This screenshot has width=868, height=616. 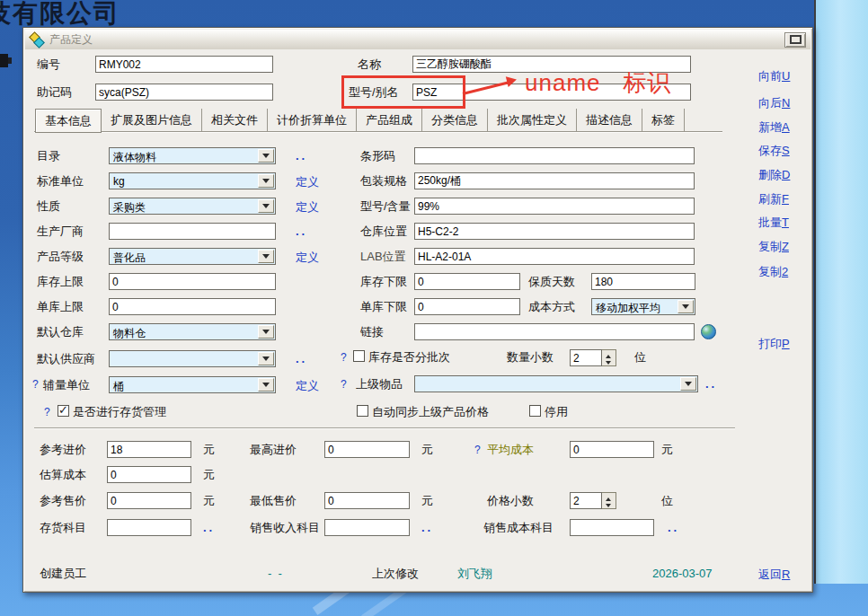 I want to click on nature-combo: 采购类, so click(x=192, y=207).